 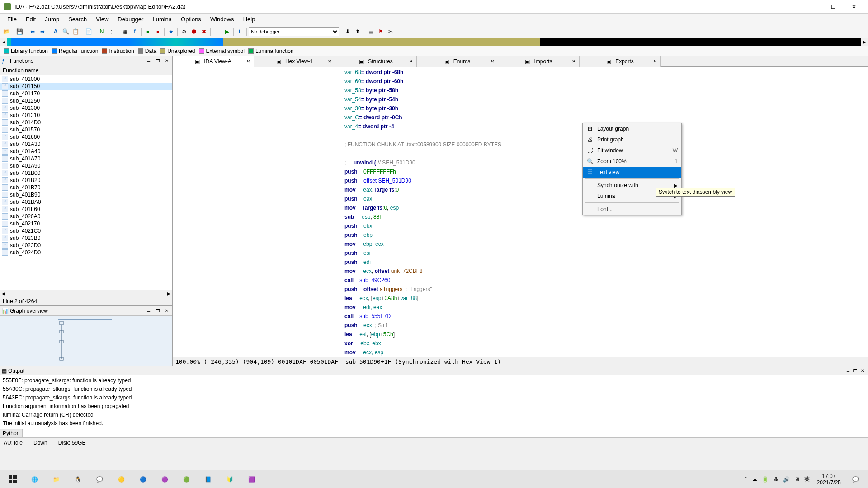 What do you see at coordinates (520, 352) in the screenshot?
I see `disasm-line: mov ecx, esp` at bounding box center [520, 352].